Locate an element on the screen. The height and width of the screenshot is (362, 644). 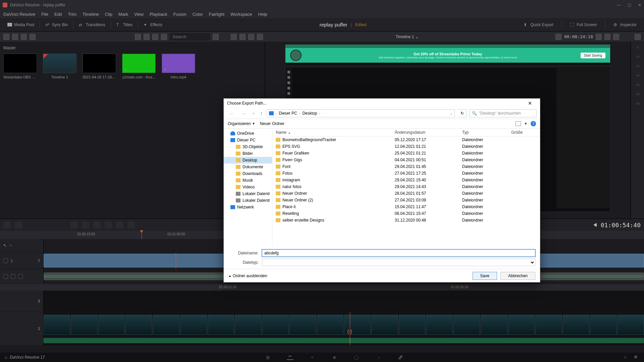
menu-fairlight: Fairlight is located at coordinates (217, 14).